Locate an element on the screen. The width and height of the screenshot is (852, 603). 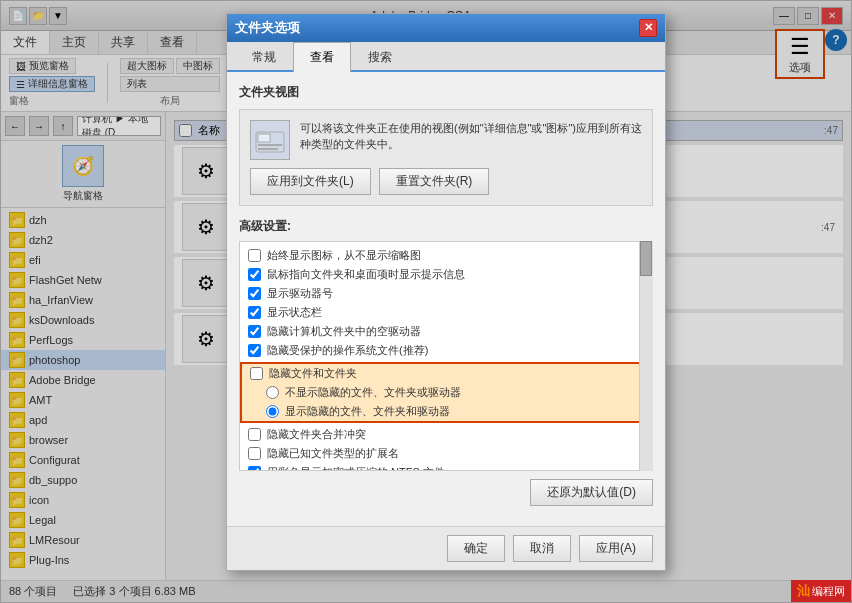
watermark-logo: 汕 is located at coordinates (804, 591).